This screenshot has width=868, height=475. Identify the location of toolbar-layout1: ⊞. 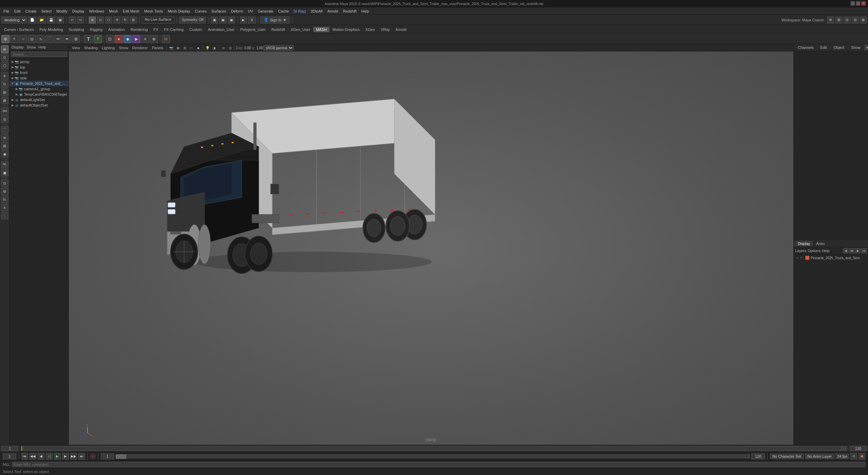
(839, 20).